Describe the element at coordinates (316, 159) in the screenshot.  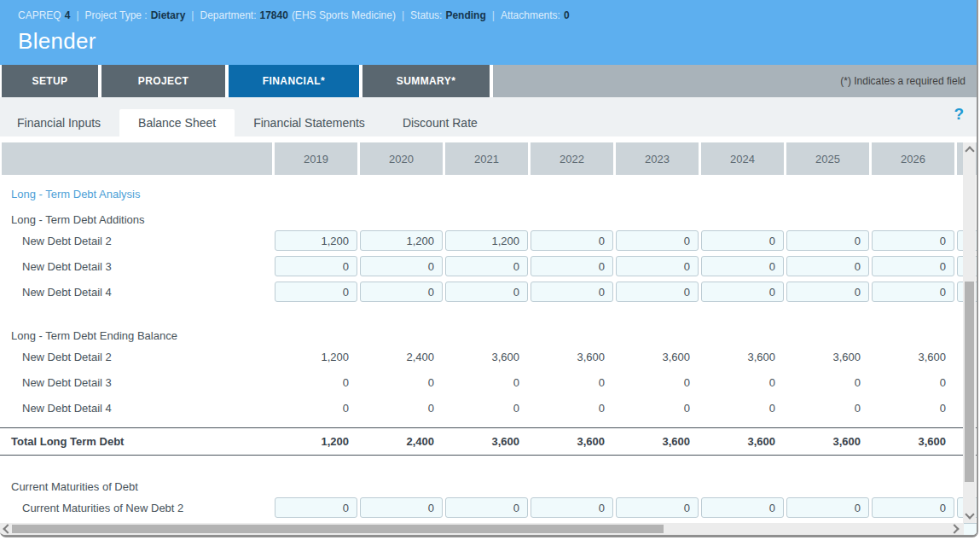
I see `year-header-cell: 2019` at that location.